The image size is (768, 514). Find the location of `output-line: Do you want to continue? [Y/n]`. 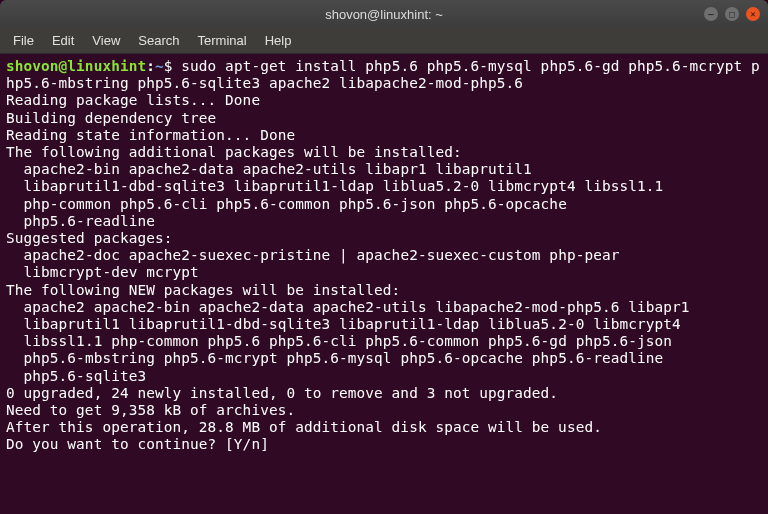

output-line: Do you want to continue? [Y/n] is located at coordinates (142, 444).